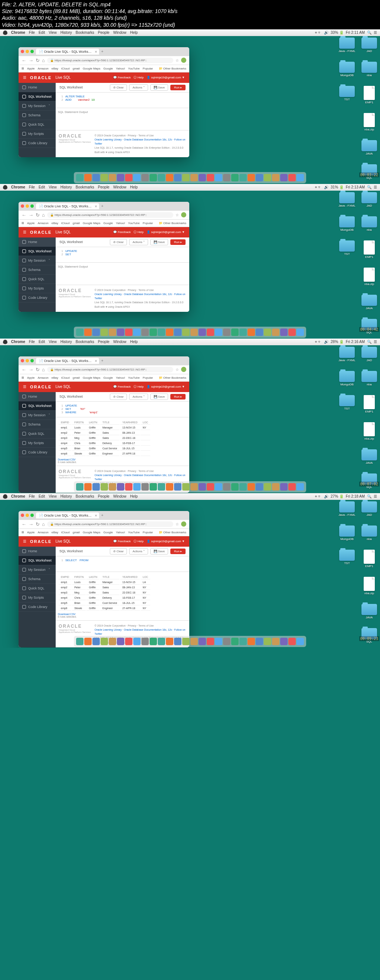 The height and width of the screenshot is (980, 380). Describe the element at coordinates (37, 288) in the screenshot. I see `sidebar-item: My Scripts` at that location.